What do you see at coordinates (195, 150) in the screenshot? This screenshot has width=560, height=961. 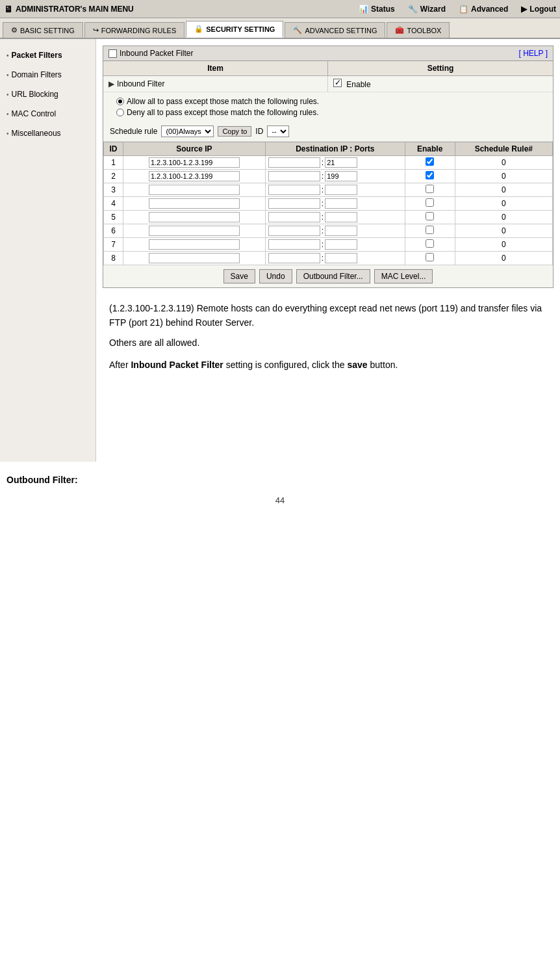 I see `col-source-ip: Source IP` at bounding box center [195, 150].